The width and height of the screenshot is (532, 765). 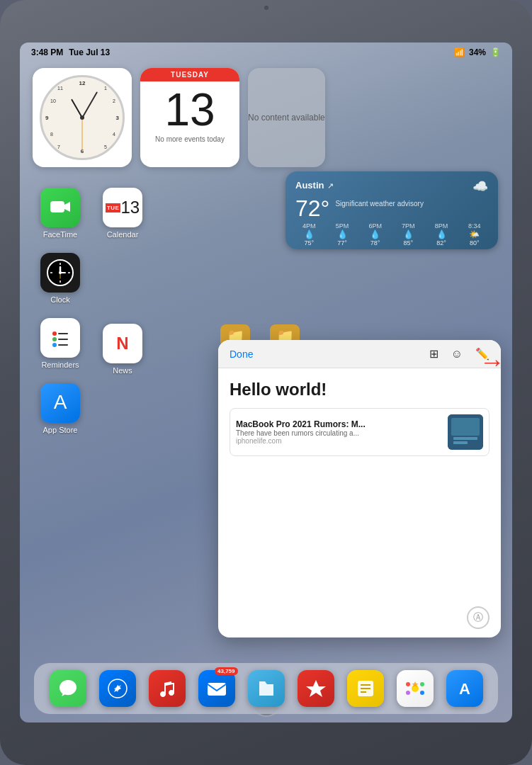 I want to click on photos-dock-icon, so click(x=415, y=688).